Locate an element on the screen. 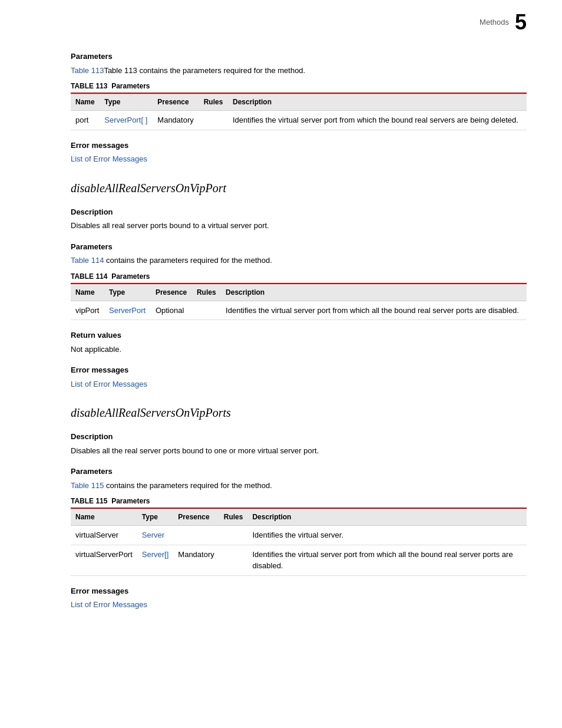 This screenshot has height=728, width=562. method2-params-intro: Table 114 contains the parameters requir… is located at coordinates (299, 261).